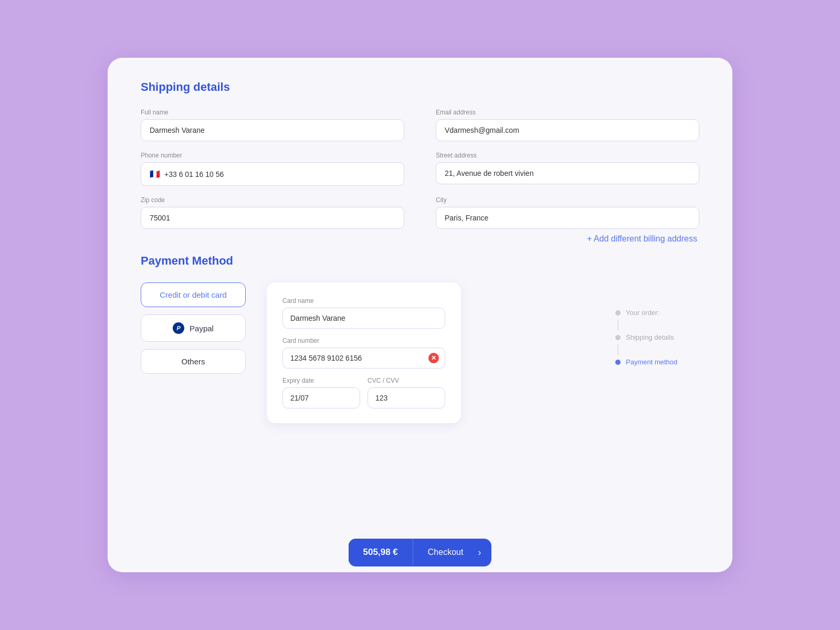 The height and width of the screenshot is (630, 840). What do you see at coordinates (364, 353) in the screenshot?
I see `card-form-panel: Card name Card number ✕` at bounding box center [364, 353].